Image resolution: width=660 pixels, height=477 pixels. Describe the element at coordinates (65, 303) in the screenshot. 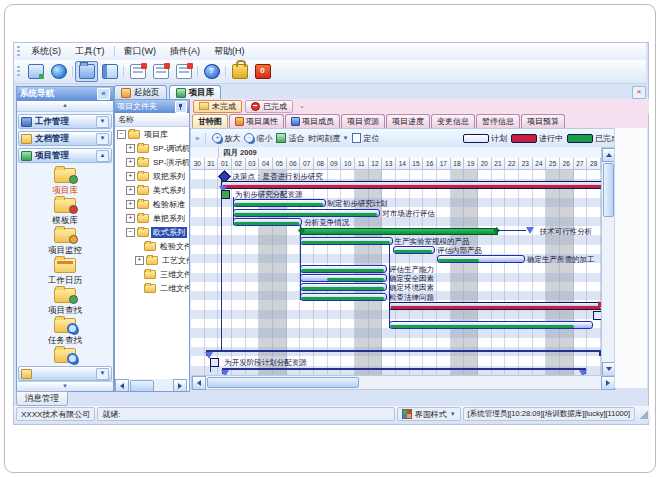

I see `sidebar-item-项目查找: 项目查找` at that location.